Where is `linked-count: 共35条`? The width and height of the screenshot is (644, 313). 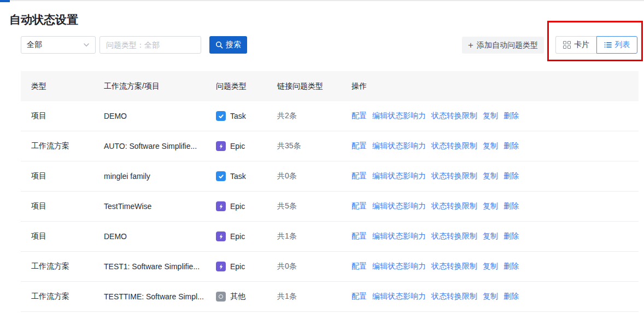
linked-count: 共35条 is located at coordinates (314, 146).